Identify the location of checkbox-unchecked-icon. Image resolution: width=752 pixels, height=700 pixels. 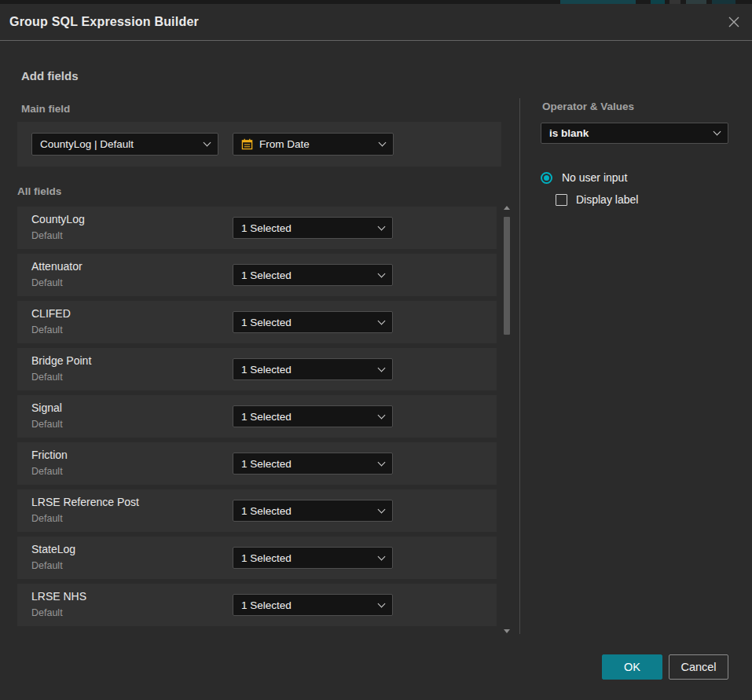
(561, 200).